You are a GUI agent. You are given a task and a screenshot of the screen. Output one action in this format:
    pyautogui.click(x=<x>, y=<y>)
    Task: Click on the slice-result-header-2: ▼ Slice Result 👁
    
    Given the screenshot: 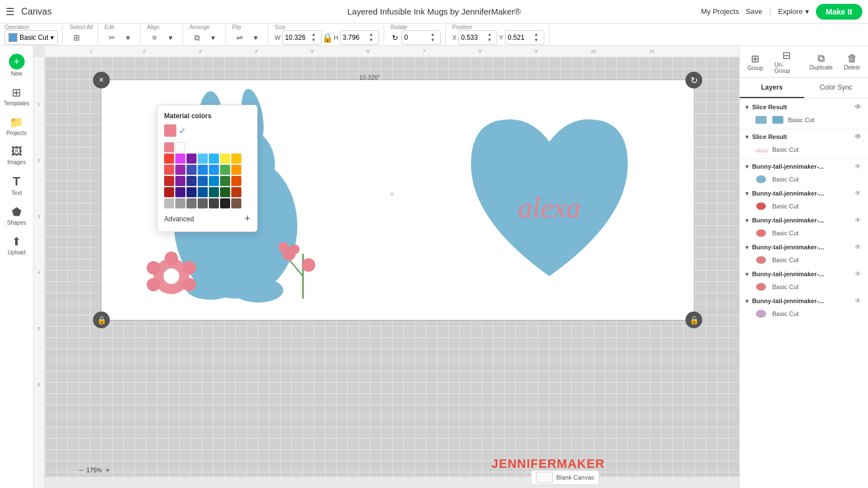 What is the action you would take?
    pyautogui.click(x=804, y=137)
    